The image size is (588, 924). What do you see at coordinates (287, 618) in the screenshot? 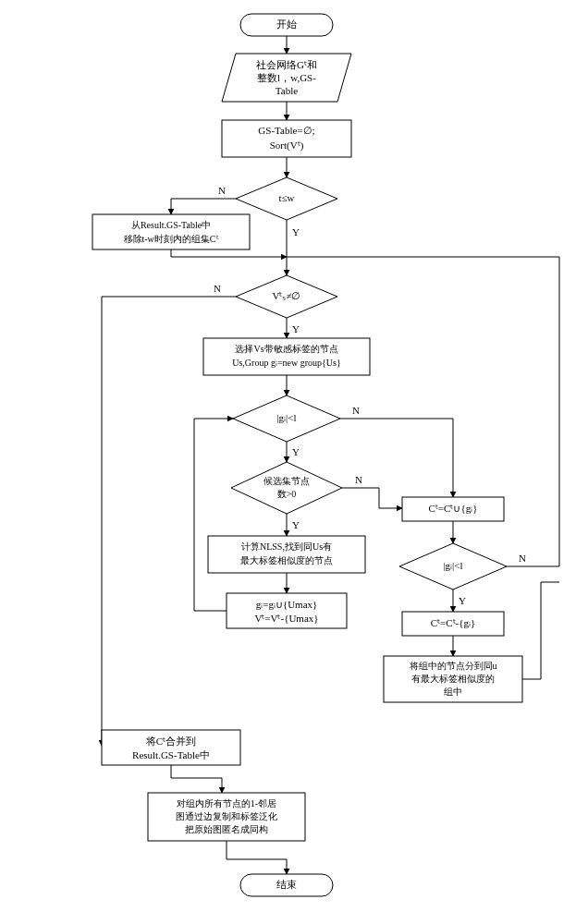
I see `add-l2: Vᵗ=Vᵗ-{Umax}` at bounding box center [287, 618].